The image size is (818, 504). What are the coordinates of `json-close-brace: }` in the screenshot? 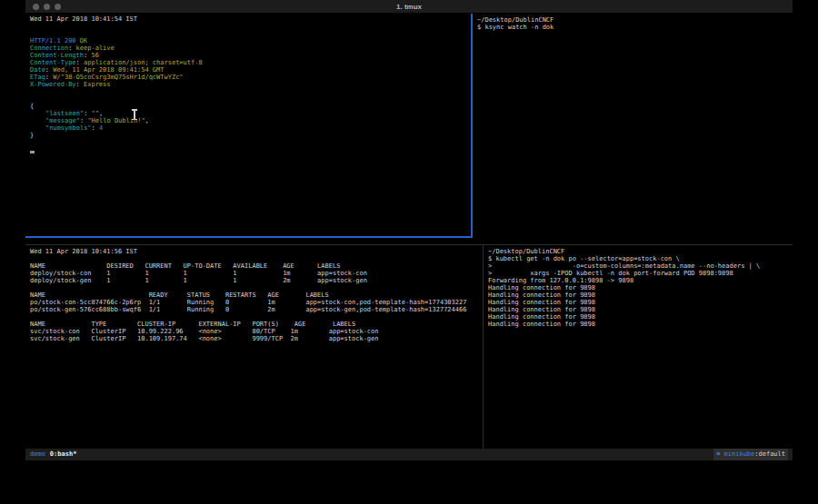 It's located at (251, 135).